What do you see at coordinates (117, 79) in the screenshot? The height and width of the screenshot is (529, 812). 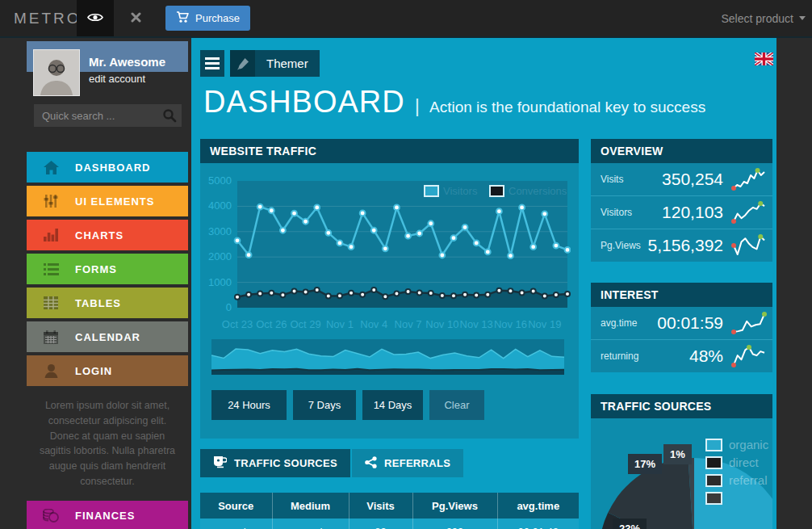 I see `edit-account-link: edit account` at bounding box center [117, 79].